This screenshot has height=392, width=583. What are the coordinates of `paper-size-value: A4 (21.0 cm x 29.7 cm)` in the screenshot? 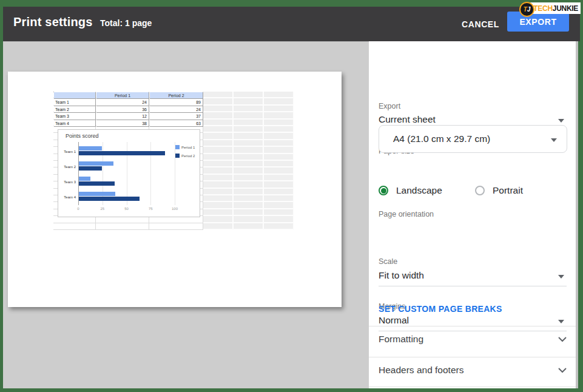 It's located at (442, 139).